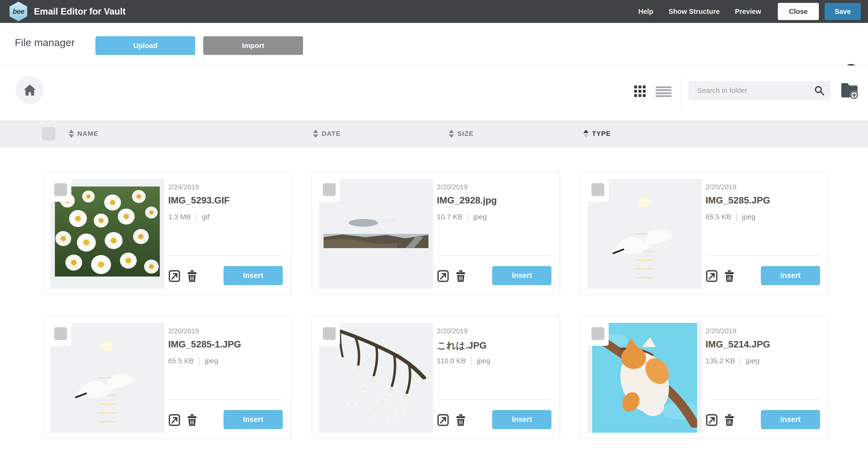 The height and width of the screenshot is (453, 868). Describe the element at coordinates (189, 217) in the screenshot. I see `file-meta: 1.3 MB gif` at that location.